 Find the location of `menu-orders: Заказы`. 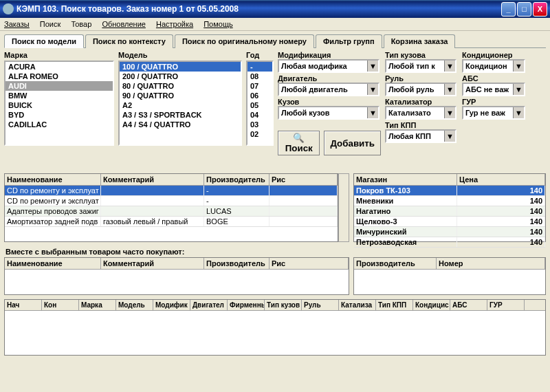

menu-orders: Заказы is located at coordinates (16, 24).